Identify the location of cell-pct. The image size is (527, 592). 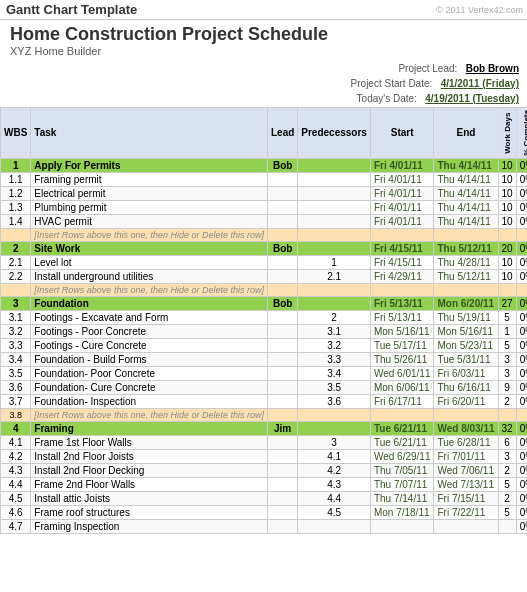
(522, 414).